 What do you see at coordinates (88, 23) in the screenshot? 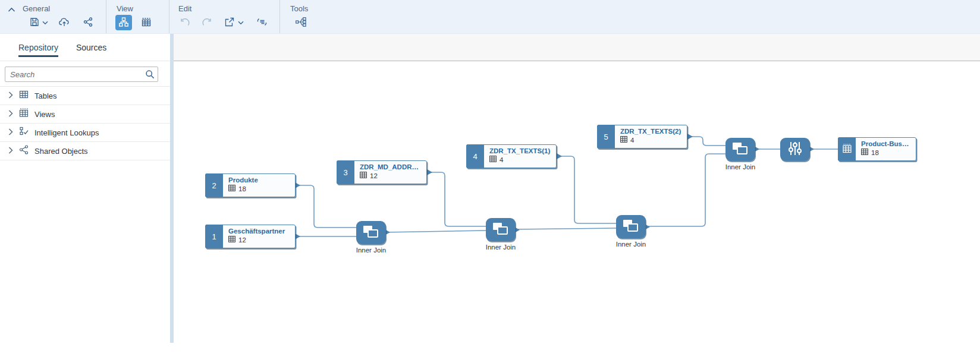
I see `share-button` at bounding box center [88, 23].